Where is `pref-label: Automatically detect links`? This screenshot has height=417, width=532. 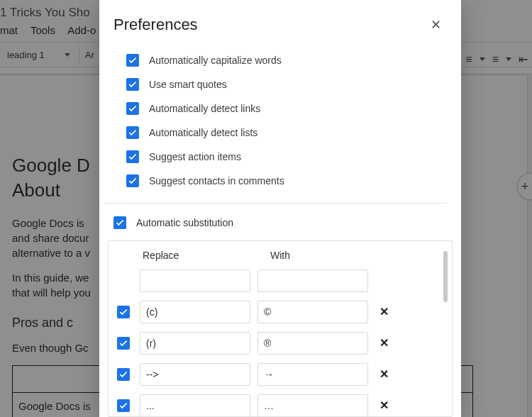
pref-label: Automatically detect links is located at coordinates (204, 109).